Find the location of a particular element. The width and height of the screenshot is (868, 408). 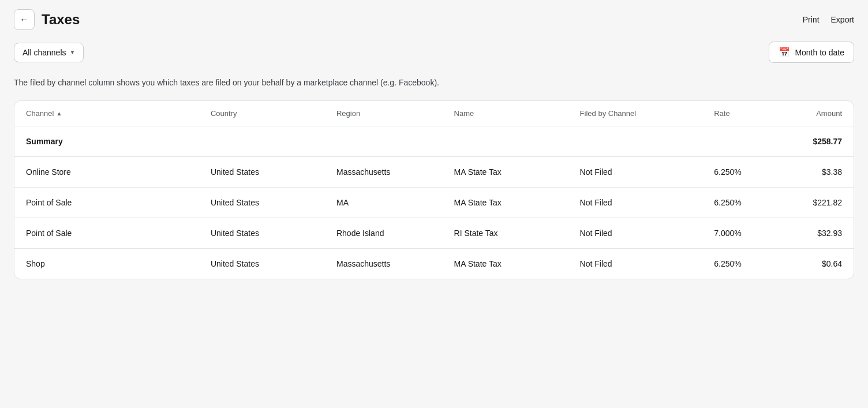

channels-label: All channels is located at coordinates (44, 53).